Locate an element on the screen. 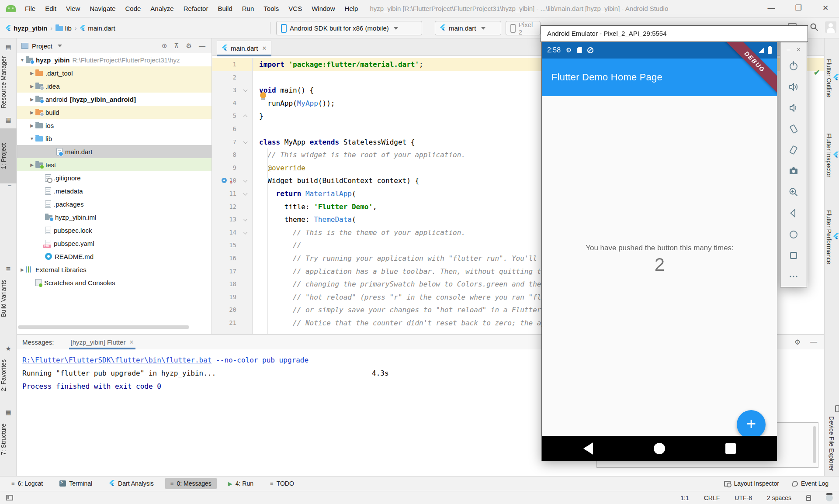 The image size is (839, 504). event-log-button: Event Log is located at coordinates (810, 483).